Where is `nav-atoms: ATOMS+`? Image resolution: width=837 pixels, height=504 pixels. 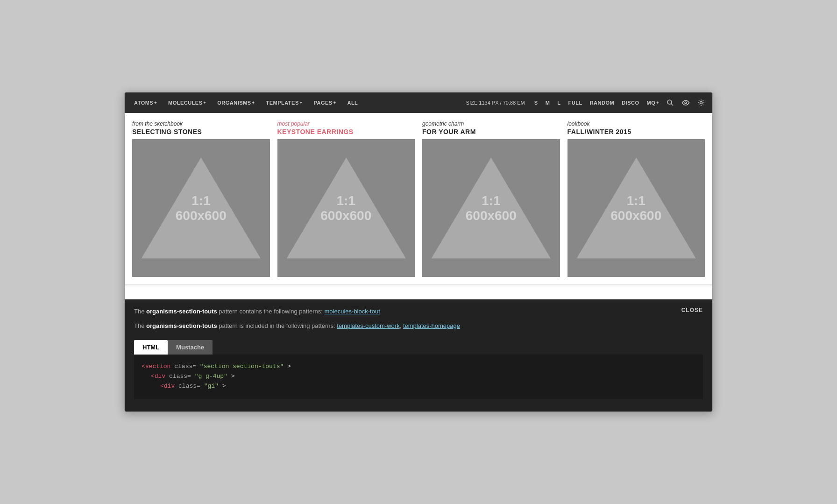 nav-atoms: ATOMS+ is located at coordinates (146, 103).